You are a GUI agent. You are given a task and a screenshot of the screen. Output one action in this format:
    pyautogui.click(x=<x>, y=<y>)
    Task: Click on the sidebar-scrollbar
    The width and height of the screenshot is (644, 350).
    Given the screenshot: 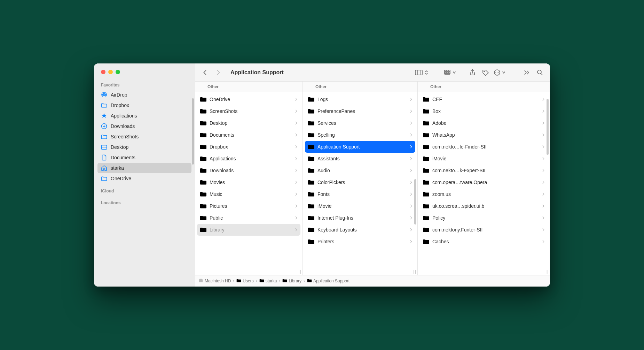 What is the action you would take?
    pyautogui.click(x=193, y=131)
    